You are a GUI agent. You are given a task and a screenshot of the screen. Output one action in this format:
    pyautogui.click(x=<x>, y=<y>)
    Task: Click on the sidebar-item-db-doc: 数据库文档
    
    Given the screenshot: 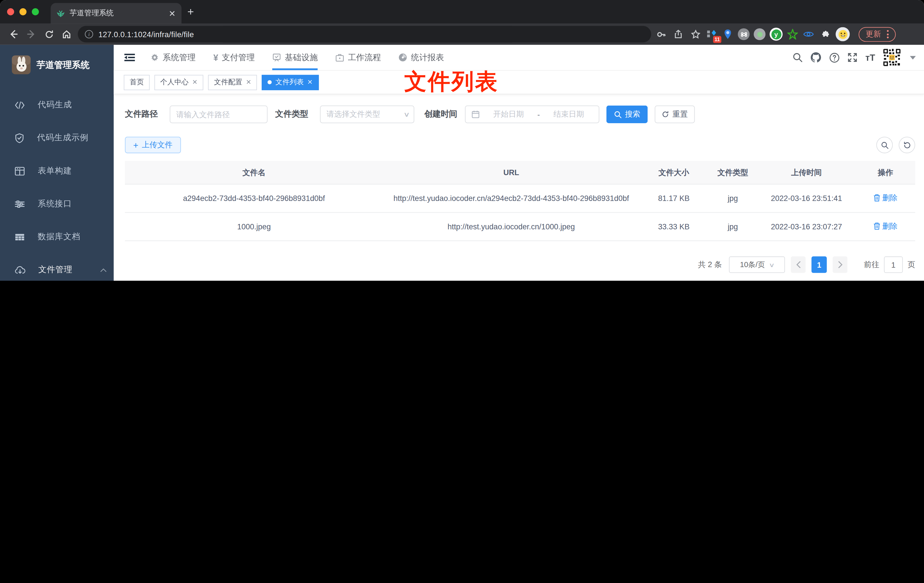 What is the action you would take?
    pyautogui.click(x=57, y=237)
    